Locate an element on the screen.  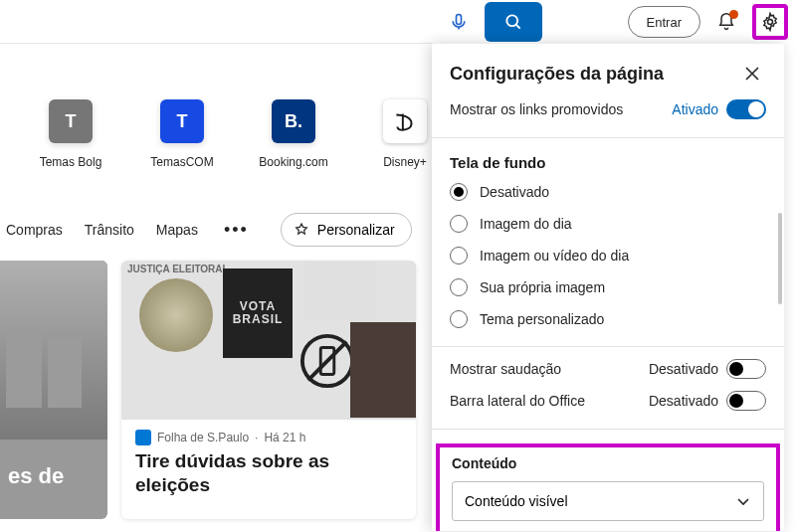
radio-label: Imagem ou vídeo do dia is located at coordinates (554, 256).